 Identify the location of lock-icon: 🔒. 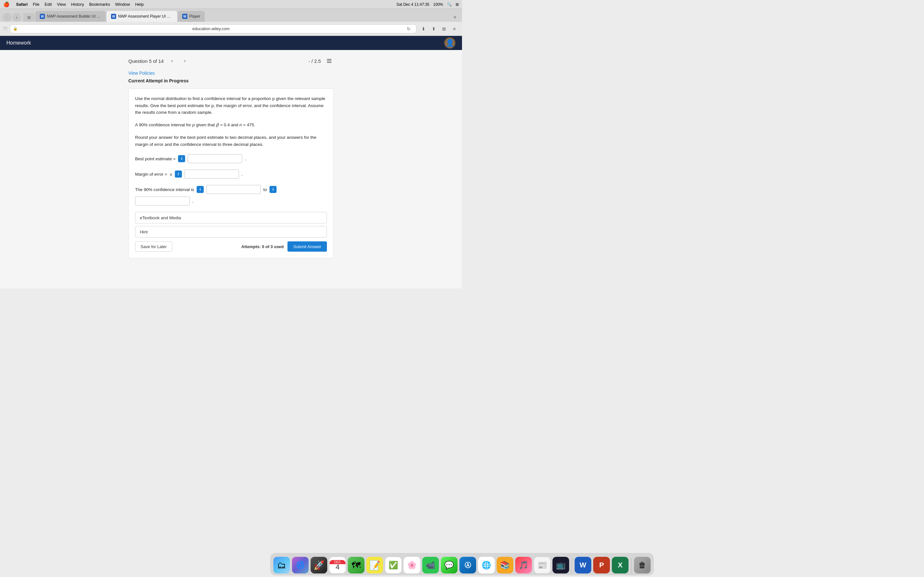
(15, 29).